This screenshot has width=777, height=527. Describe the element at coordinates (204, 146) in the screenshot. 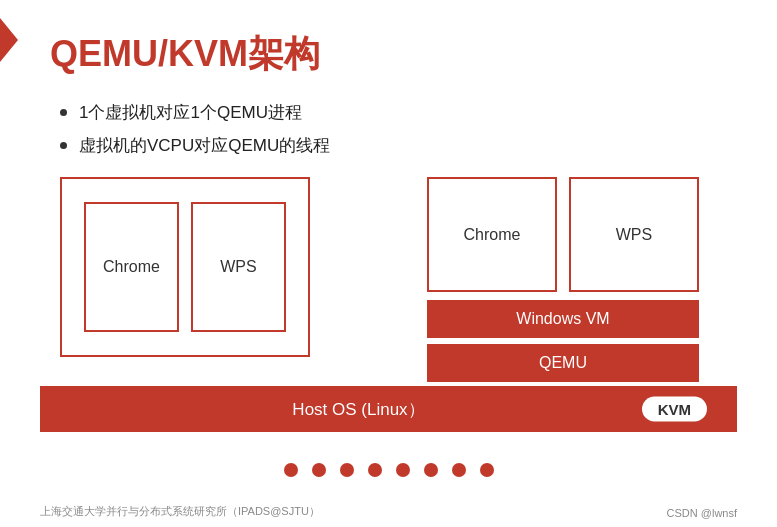

I see `bullet-text-2: 虚拟机的VCPU对应QEMU的线程` at that location.